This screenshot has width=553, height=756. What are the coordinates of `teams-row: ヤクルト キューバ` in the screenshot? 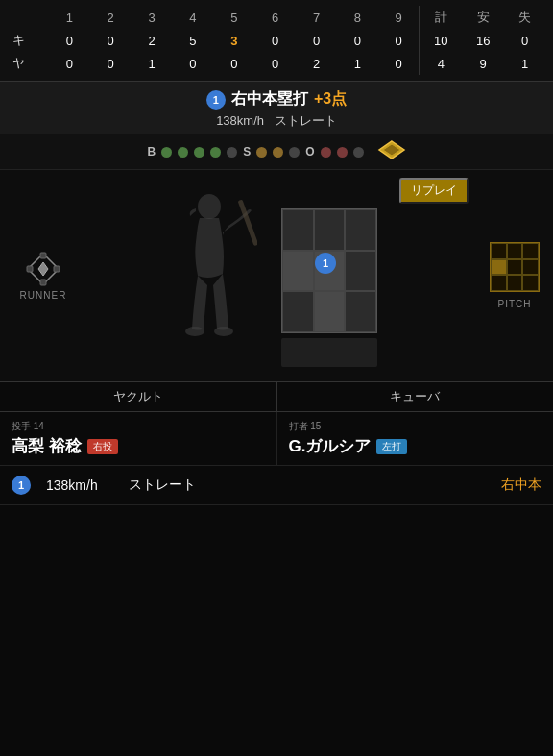 It's located at (276, 397).